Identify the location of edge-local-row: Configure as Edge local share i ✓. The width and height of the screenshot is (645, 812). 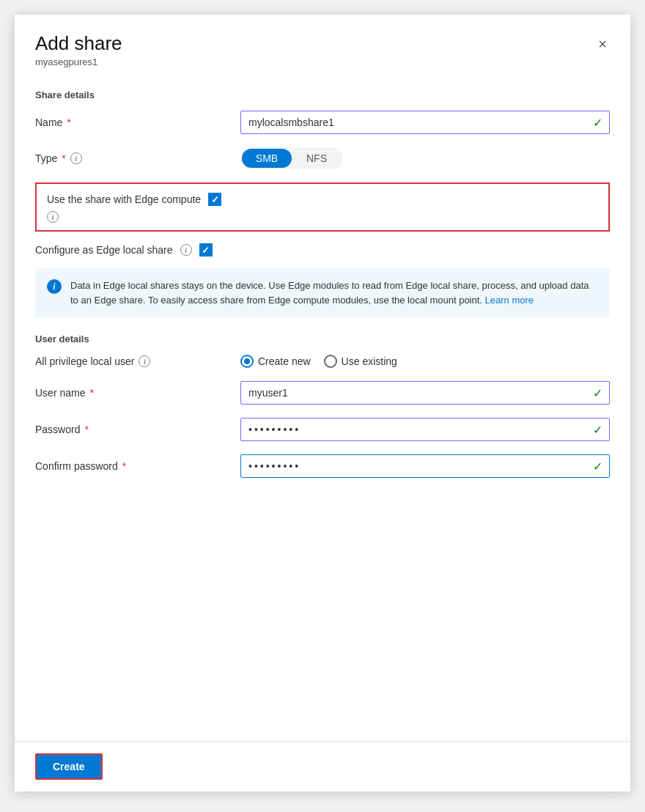
(322, 250).